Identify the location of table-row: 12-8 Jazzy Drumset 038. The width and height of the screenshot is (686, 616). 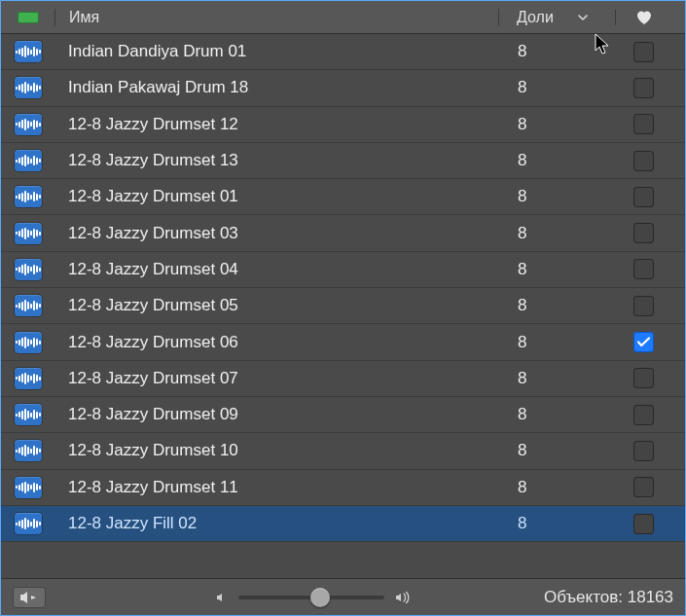
(343, 234).